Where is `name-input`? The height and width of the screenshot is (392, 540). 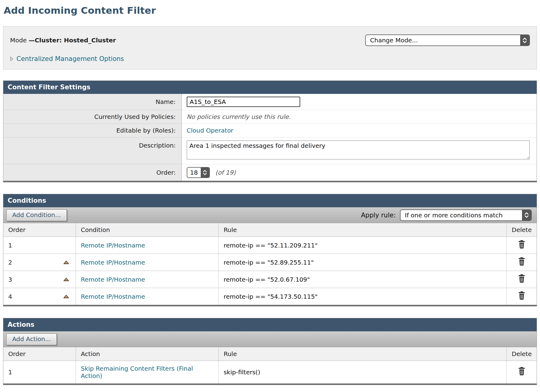 name-input is located at coordinates (243, 102).